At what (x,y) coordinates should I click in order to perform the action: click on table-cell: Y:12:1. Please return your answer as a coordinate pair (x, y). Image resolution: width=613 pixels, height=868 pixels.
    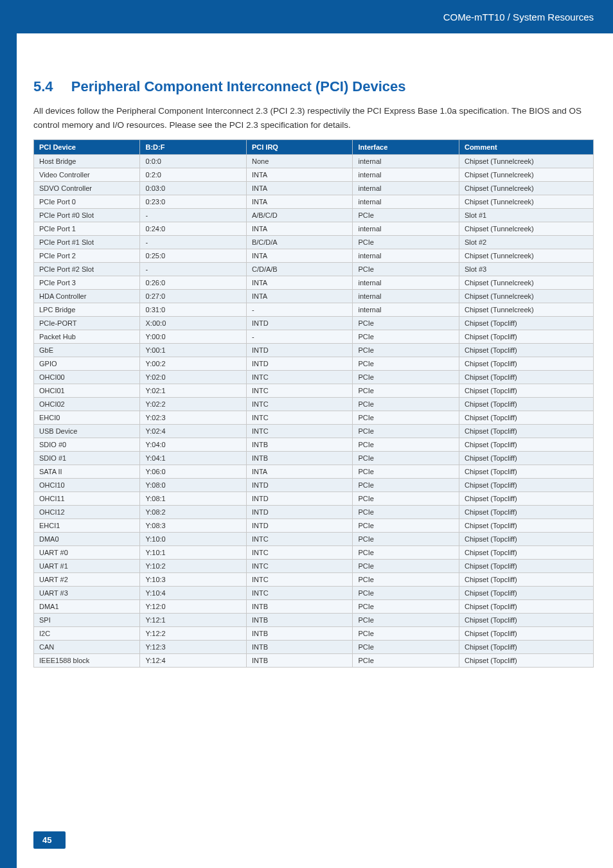
    Looking at the image, I should click on (193, 621).